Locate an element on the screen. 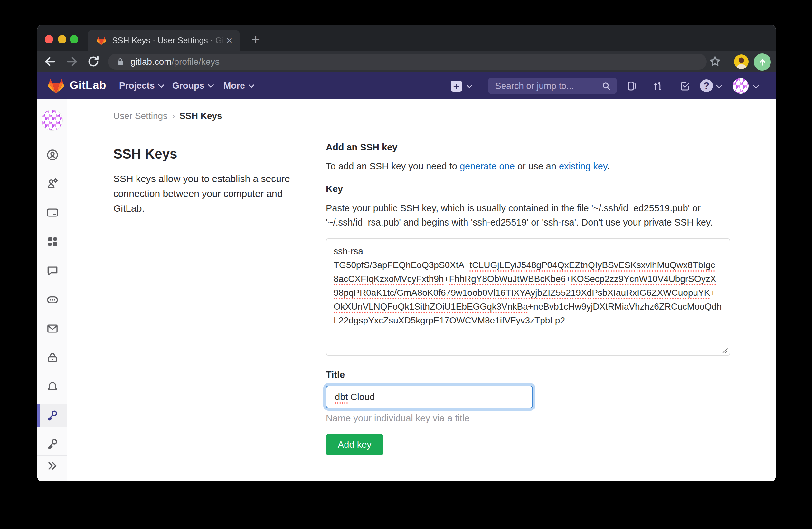 The height and width of the screenshot is (529, 812). section-intro-column: SSH Keys SSH keys allow you to establish… is located at coordinates (207, 181).